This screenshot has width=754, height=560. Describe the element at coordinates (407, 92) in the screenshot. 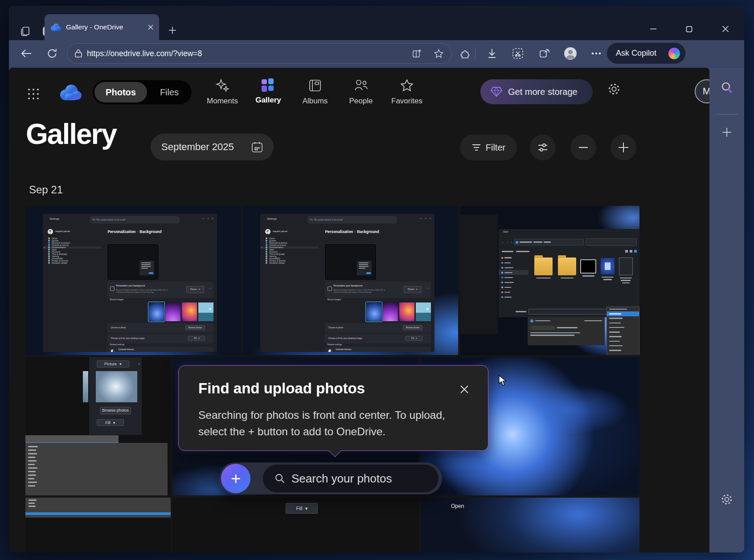

I see `nav-favorites: Favorites` at that location.